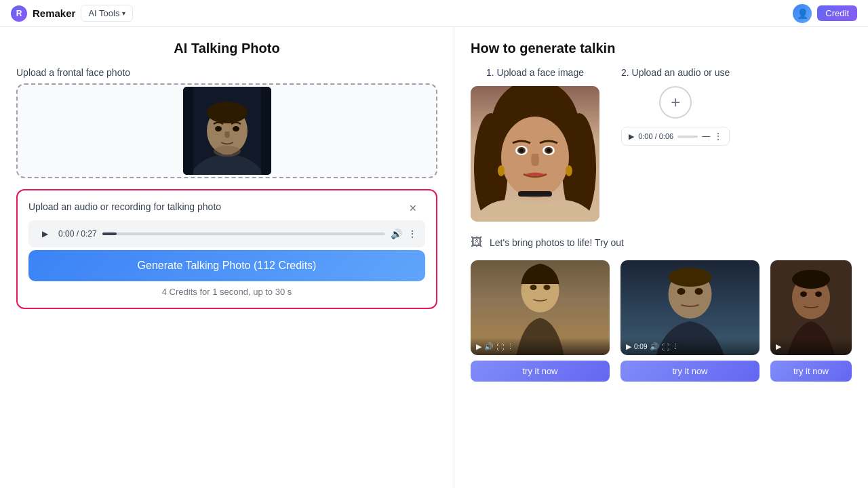  Describe the element at coordinates (535, 144) in the screenshot. I see `step-1: 1. Upload a face image` at that location.